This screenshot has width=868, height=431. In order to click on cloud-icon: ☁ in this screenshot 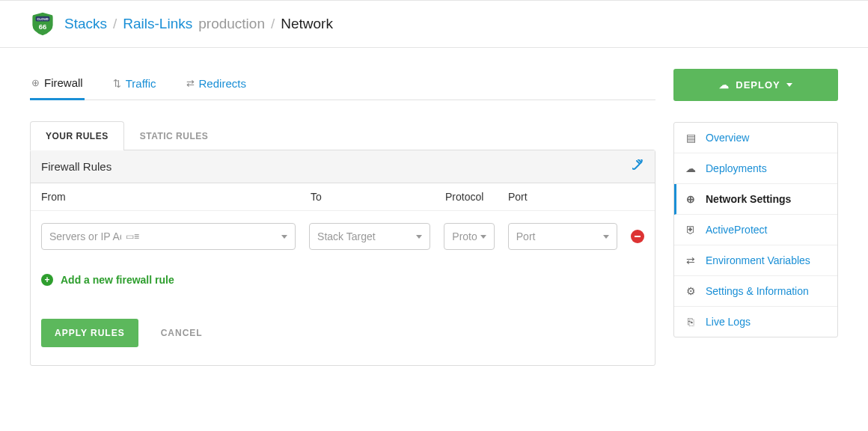, I will do `click(724, 85)`.